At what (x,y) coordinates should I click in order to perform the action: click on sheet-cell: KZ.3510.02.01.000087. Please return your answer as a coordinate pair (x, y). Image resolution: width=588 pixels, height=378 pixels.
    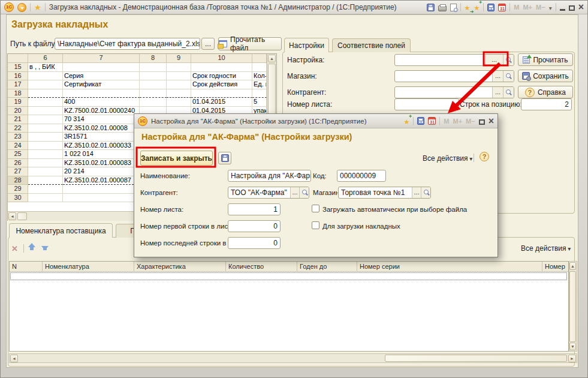
    Looking at the image, I should click on (101, 181).